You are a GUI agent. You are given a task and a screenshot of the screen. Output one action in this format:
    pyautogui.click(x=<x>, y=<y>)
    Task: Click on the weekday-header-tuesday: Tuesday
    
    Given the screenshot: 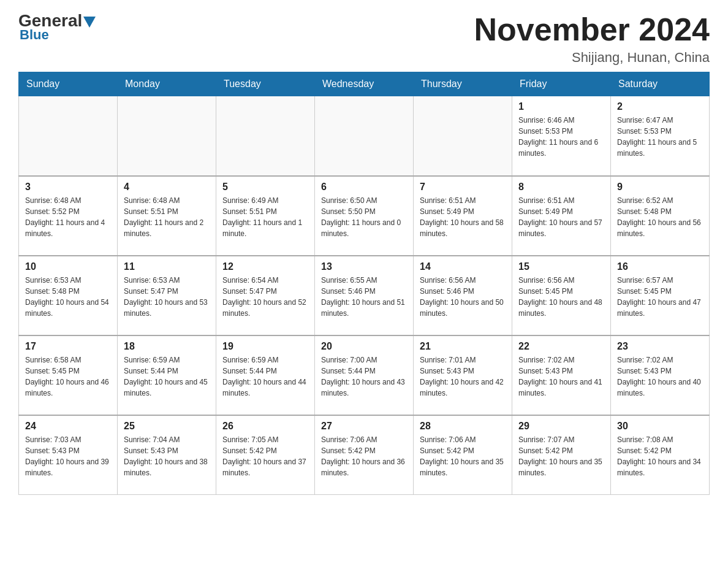 What is the action you would take?
    pyautogui.click(x=266, y=85)
    